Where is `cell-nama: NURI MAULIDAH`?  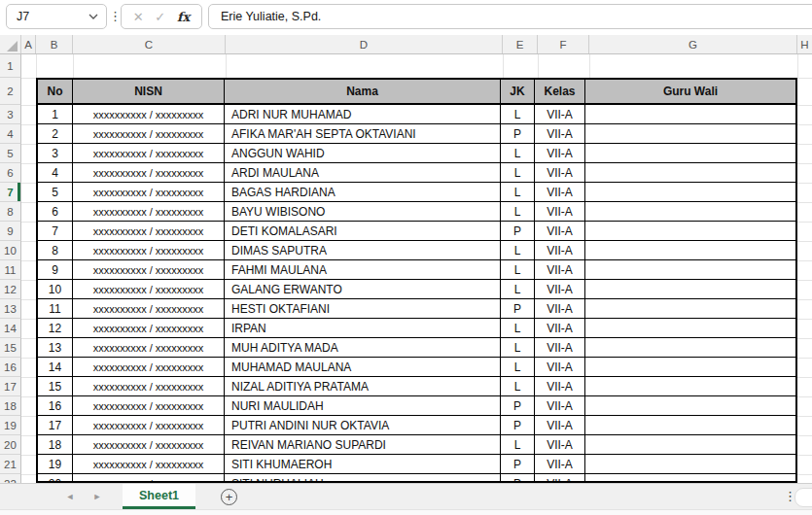 cell-nama: NURI MAULIDAH is located at coordinates (363, 406).